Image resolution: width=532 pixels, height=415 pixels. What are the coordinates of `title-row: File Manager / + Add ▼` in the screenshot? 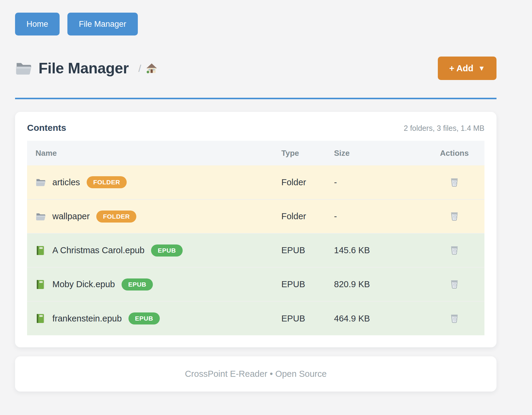 It's located at (256, 68).